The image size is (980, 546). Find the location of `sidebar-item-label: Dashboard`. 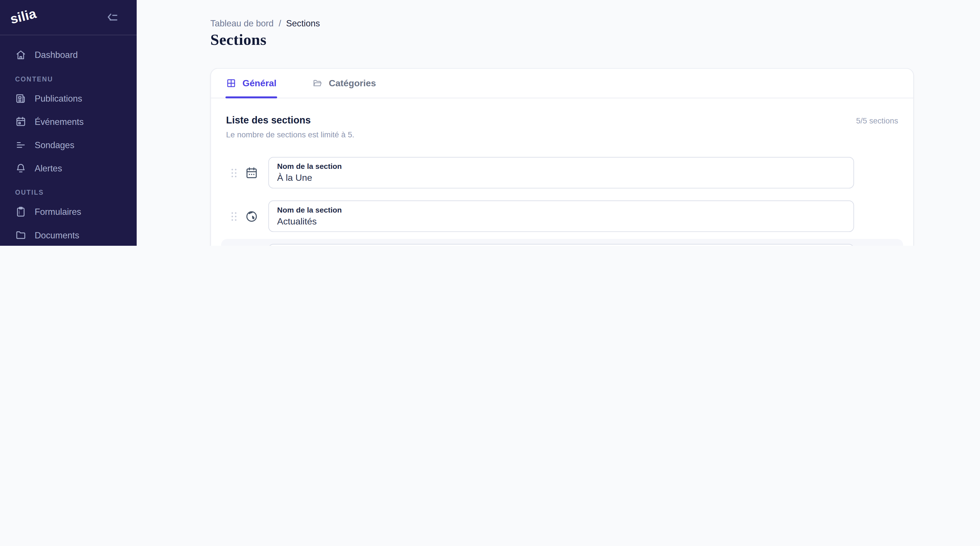

sidebar-item-label: Dashboard is located at coordinates (56, 55).